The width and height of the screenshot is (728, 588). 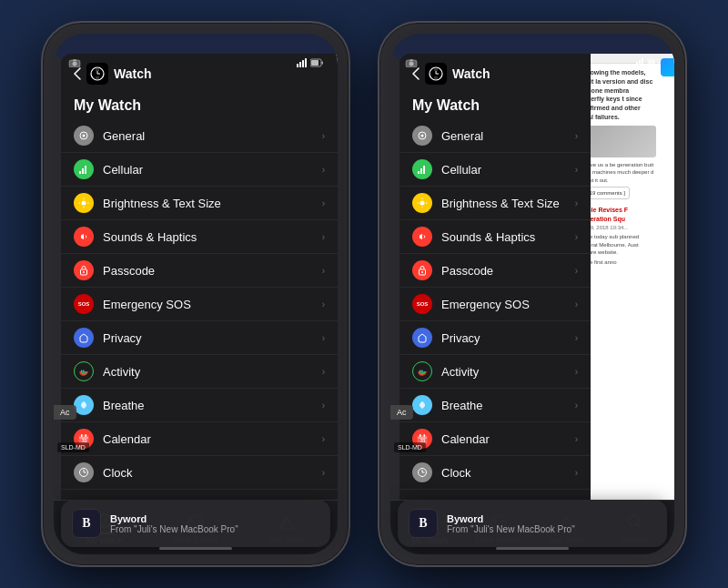 What do you see at coordinates (504, 406) in the screenshot?
I see `menu-label-breathe-2: Breathe` at bounding box center [504, 406].